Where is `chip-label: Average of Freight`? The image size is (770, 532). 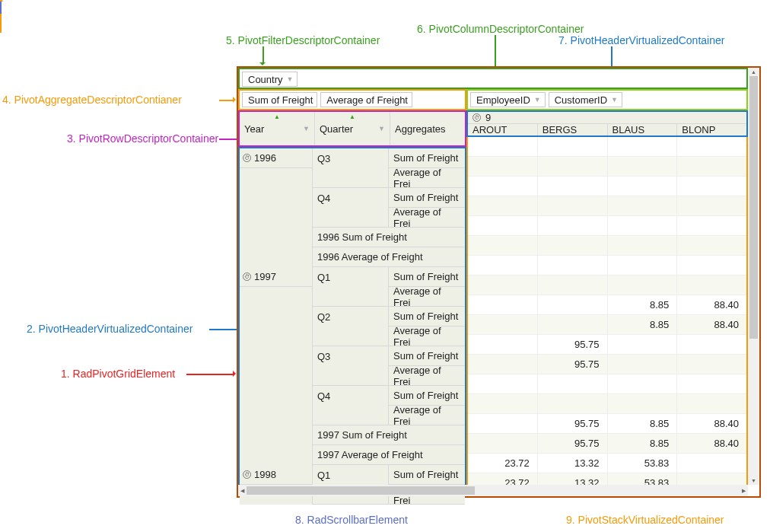 chip-label: Average of Freight is located at coordinates (367, 100).